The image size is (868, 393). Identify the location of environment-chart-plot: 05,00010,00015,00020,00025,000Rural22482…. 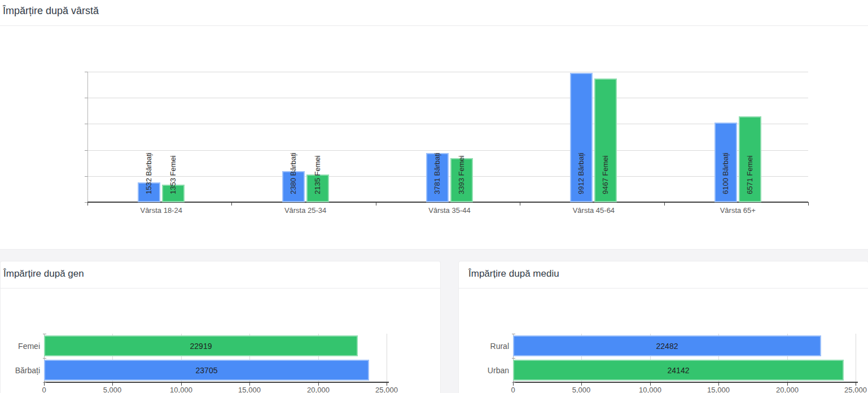
(684, 358).